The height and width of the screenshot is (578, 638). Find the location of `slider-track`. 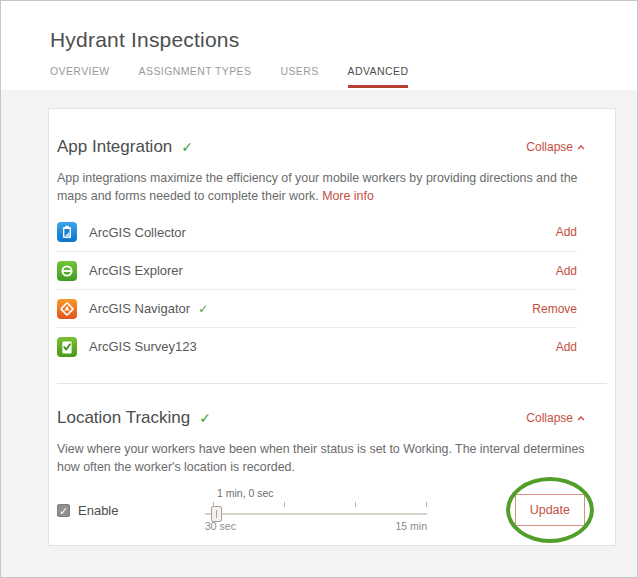

slider-track is located at coordinates (316, 514).